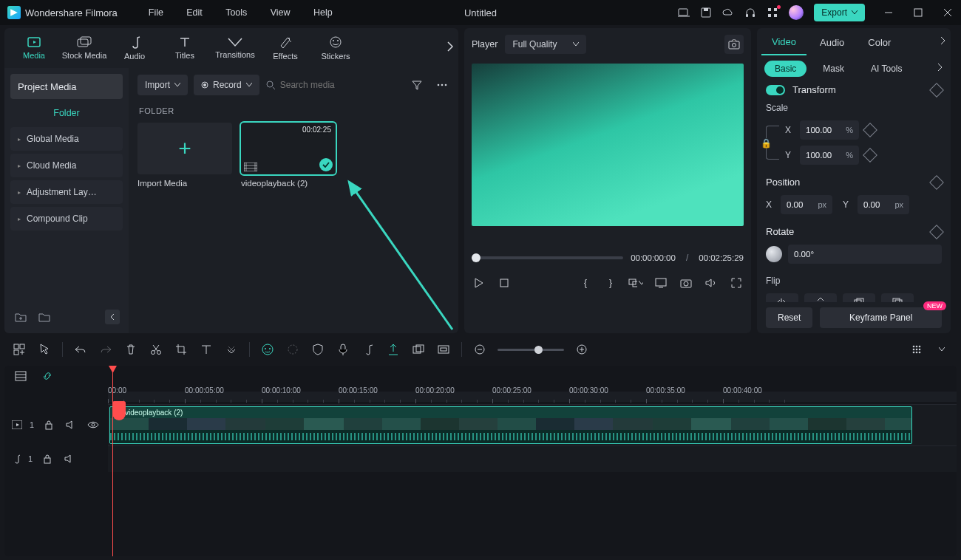  Describe the element at coordinates (784, 43) in the screenshot. I see `tab-video: Video` at that location.